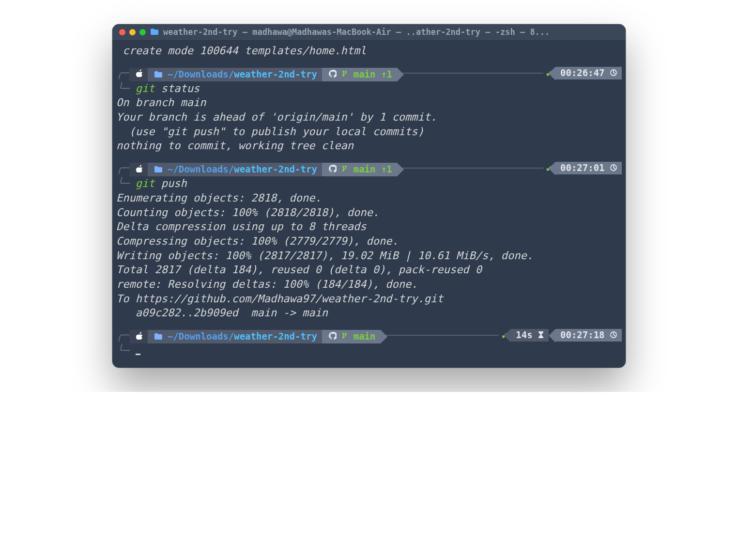 This screenshot has width=738, height=560. I want to click on output-line: On branch main, so click(369, 103).